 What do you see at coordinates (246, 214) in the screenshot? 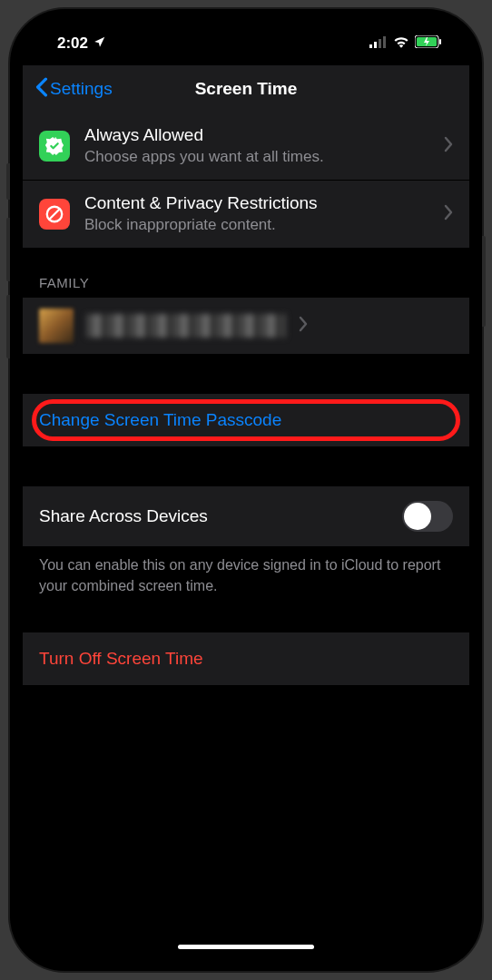
I see `content-privacy-row: Content & Privacy Restrictions Block ina…` at bounding box center [246, 214].